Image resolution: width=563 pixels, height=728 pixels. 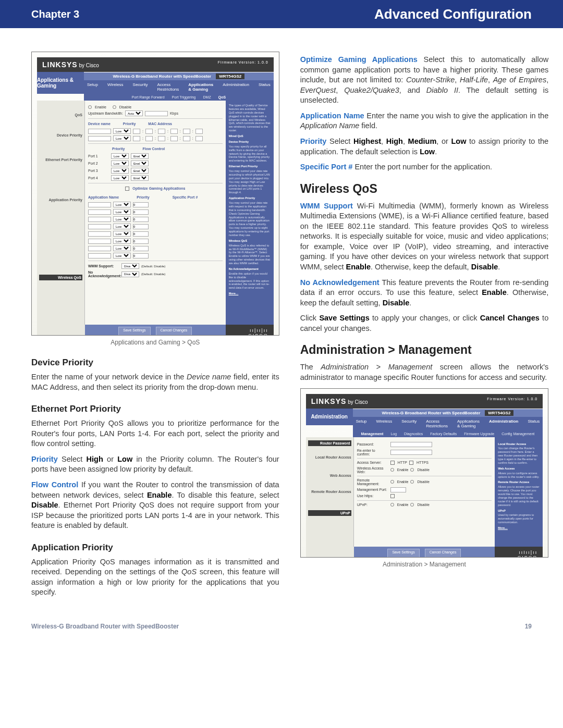 What do you see at coordinates (89, 66) in the screenshot?
I see `linksys-by: by Cisco` at bounding box center [89, 66].